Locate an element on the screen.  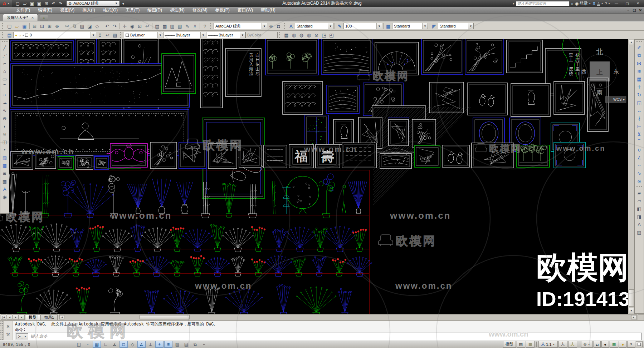
markup-set-manager-icon: ✎ is located at coordinates (187, 26).